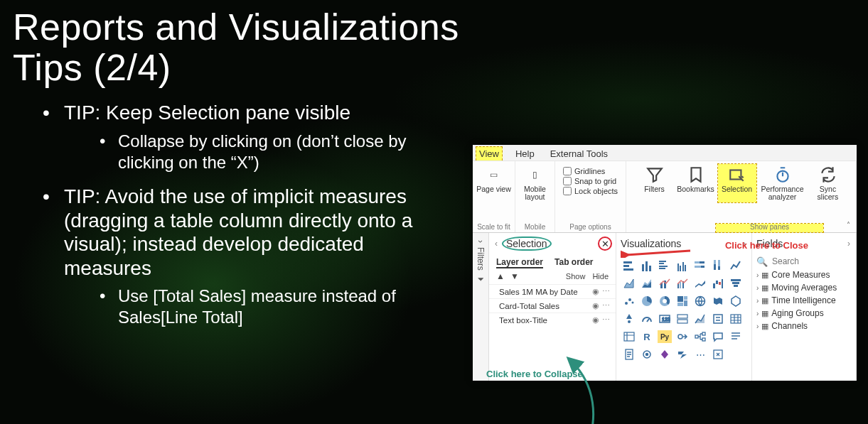 The width and height of the screenshot is (868, 424). What do you see at coordinates (655, 183) in the screenshot?
I see `filters-button: Filters` at bounding box center [655, 183].